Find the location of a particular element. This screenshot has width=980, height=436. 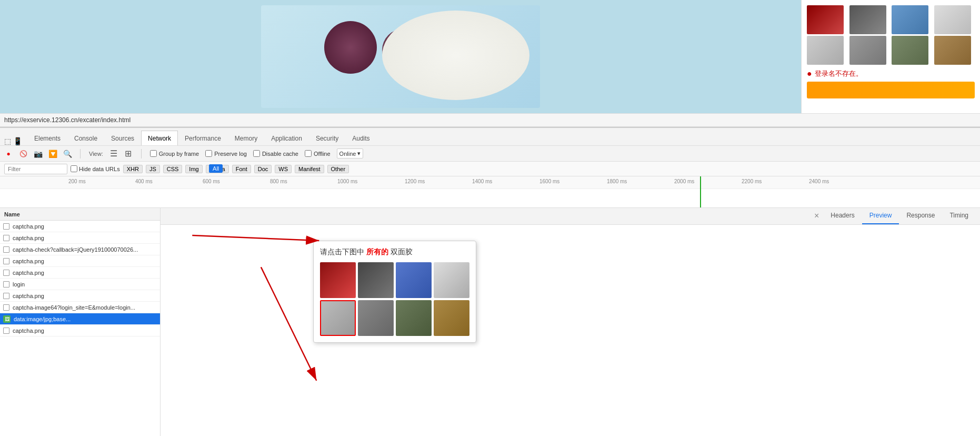

device-icon: 📱 is located at coordinates (18, 141).